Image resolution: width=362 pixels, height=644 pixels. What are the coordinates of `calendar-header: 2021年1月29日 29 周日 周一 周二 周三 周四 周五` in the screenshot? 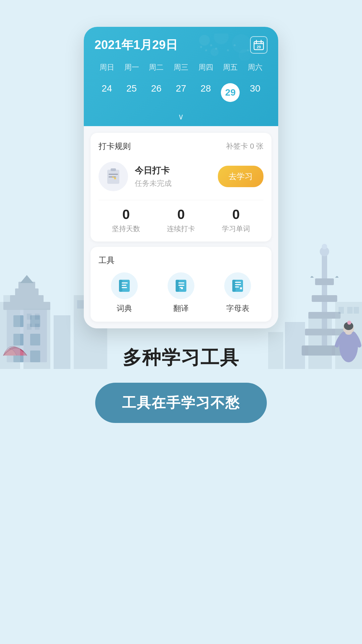 It's located at (181, 76).